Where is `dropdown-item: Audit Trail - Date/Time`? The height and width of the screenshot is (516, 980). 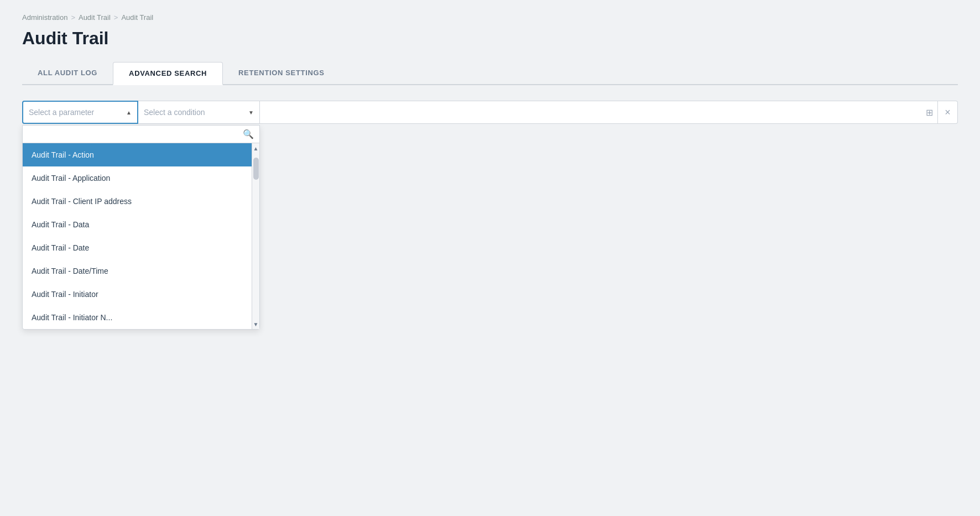
dropdown-item: Audit Trail - Date/Time is located at coordinates (137, 271).